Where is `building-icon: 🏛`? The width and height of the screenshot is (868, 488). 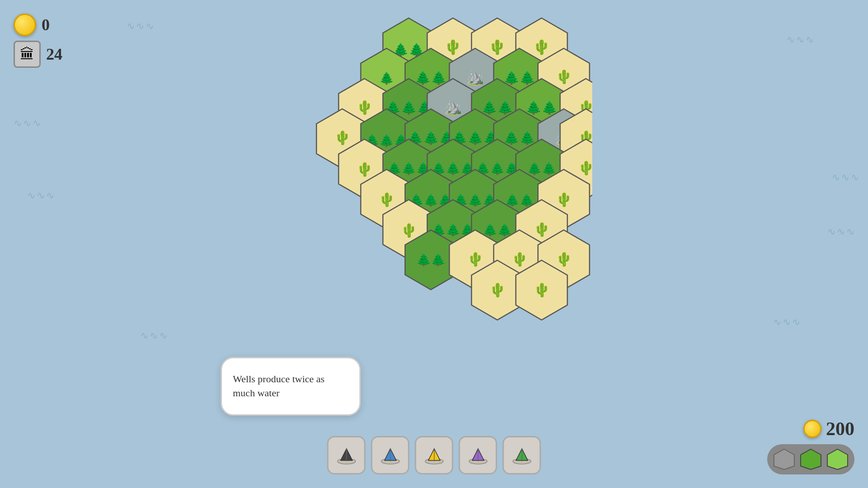 building-icon: 🏛 is located at coordinates (27, 54).